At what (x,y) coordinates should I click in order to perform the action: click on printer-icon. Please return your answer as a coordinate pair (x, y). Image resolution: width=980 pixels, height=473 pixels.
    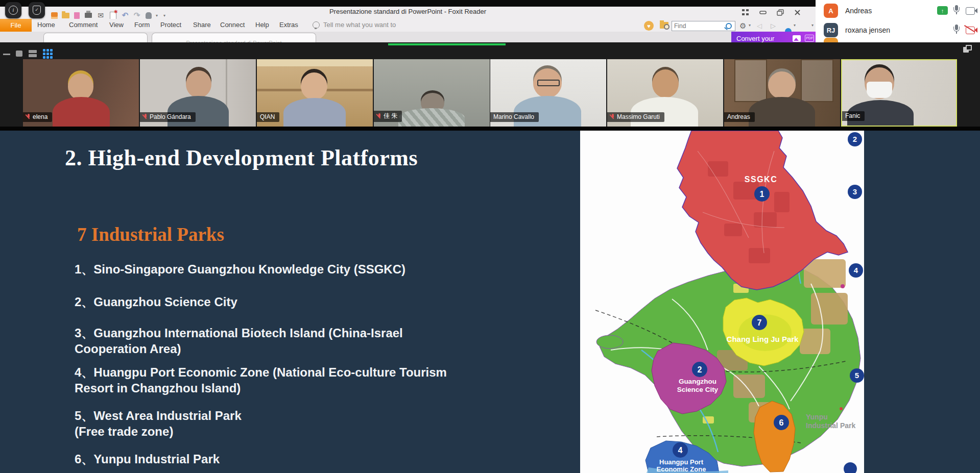
    Looking at the image, I should click on (88, 15).